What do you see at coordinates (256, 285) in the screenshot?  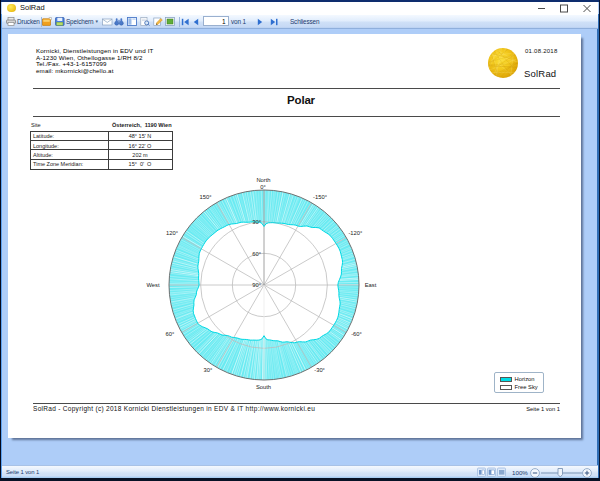 I see `svg-text: 90°` at bounding box center [256, 285].